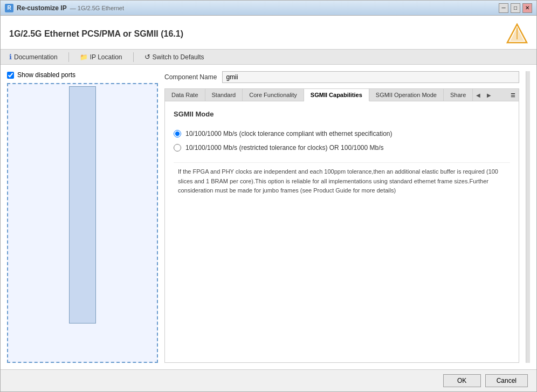 This screenshot has height=392, width=537. Describe the element at coordinates (462, 381) in the screenshot. I see `ok-button: OK` at that location.